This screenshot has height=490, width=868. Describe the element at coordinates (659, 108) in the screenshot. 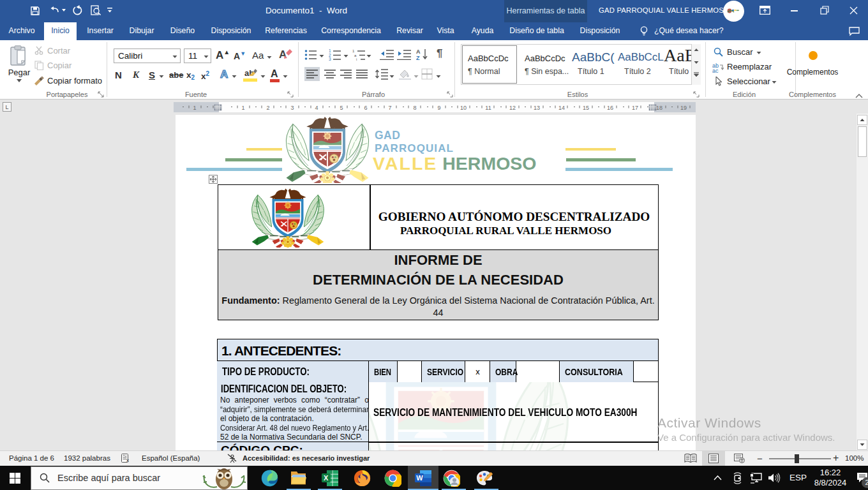

I see `svg-text: 18` at that location.